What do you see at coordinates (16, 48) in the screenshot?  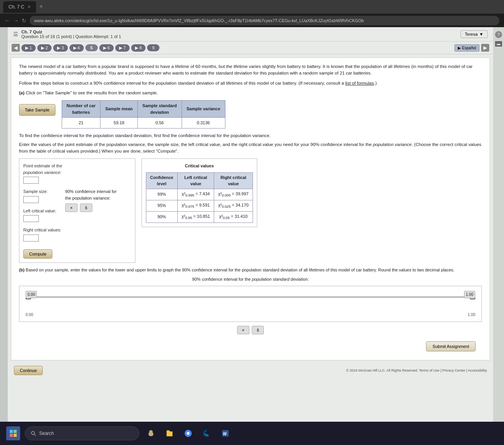 I see `nav-prev-arrow: ◀` at bounding box center [16, 48].